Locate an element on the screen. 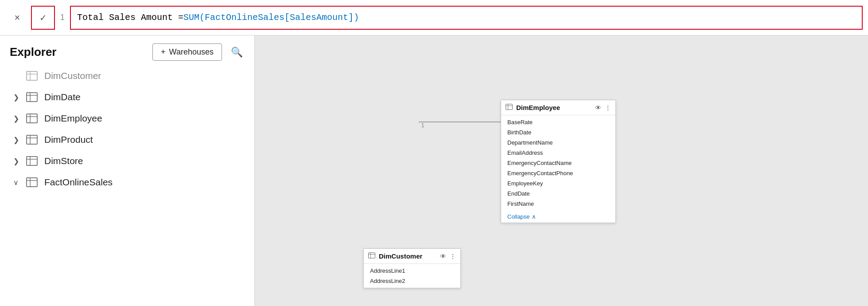 This screenshot has width=868, height=306. add-icon: + is located at coordinates (163, 52).